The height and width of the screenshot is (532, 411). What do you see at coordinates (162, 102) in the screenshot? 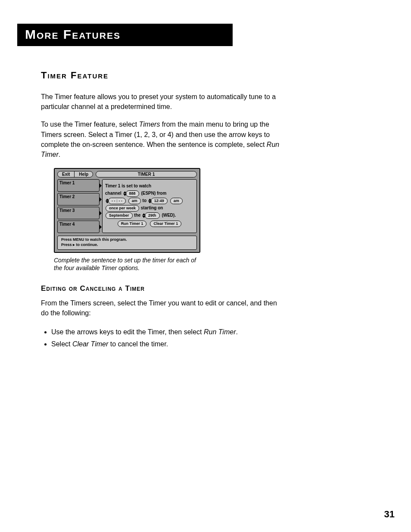
I see `intro-paragraph: The Timer feature allows you to preset y…` at bounding box center [162, 102].